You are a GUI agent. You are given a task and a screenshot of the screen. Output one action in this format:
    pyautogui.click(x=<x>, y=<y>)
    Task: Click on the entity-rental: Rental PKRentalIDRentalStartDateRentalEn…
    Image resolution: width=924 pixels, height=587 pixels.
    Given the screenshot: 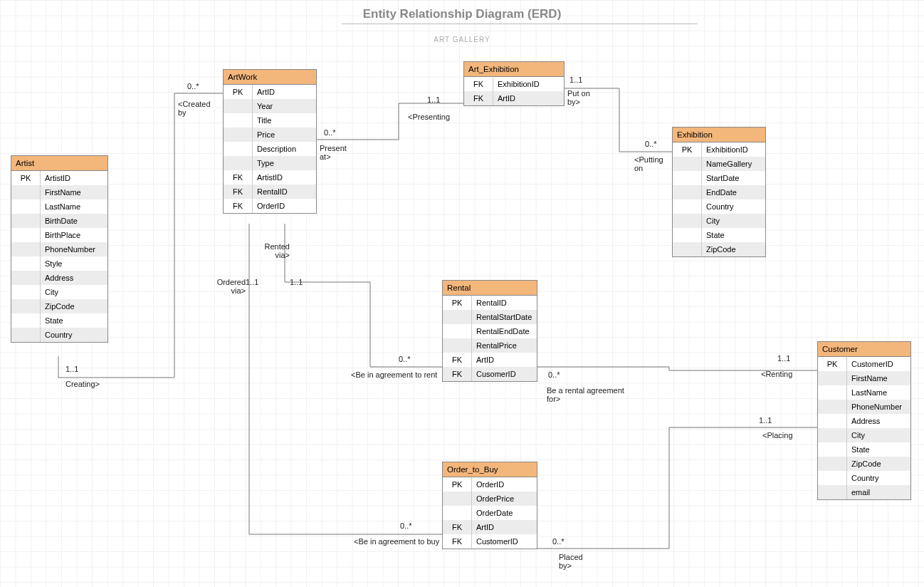 What is the action you would take?
    pyautogui.click(x=490, y=331)
    